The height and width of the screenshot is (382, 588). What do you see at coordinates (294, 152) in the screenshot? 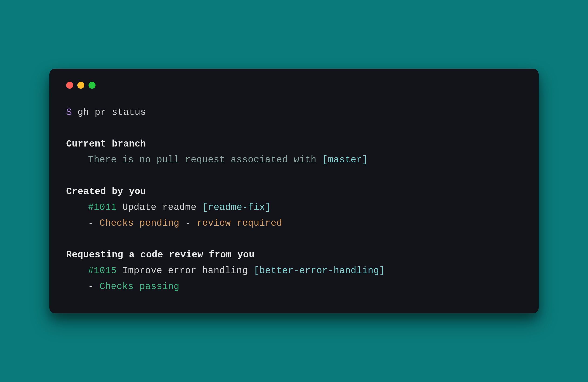
I see `current-branch-section: Current branch There is no pull request …` at bounding box center [294, 152].